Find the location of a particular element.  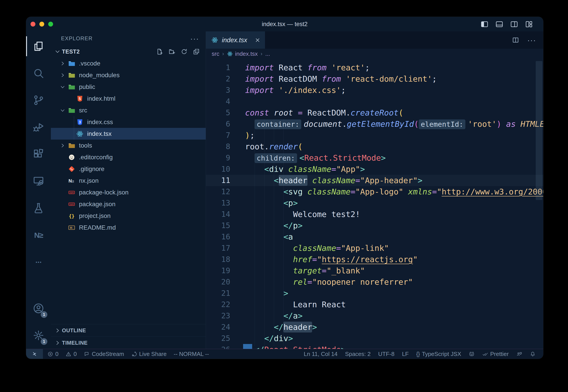

activity-source-control is located at coordinates (38, 100).